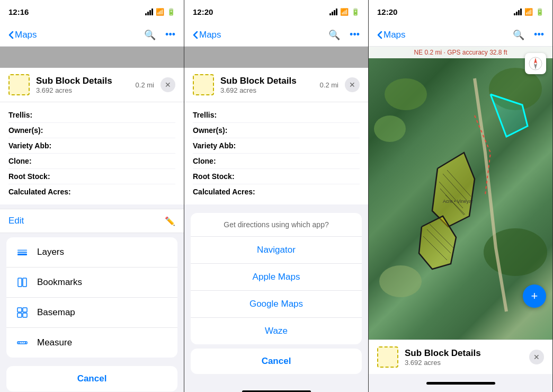  What do you see at coordinates (92, 313) in the screenshot?
I see `menu-item-basemap: Basemap` at bounding box center [92, 313].